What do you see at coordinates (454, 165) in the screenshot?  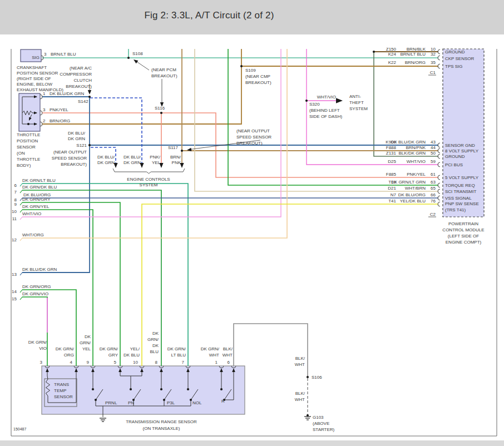 I see `diagram-label: PCI BUS` at bounding box center [454, 165].